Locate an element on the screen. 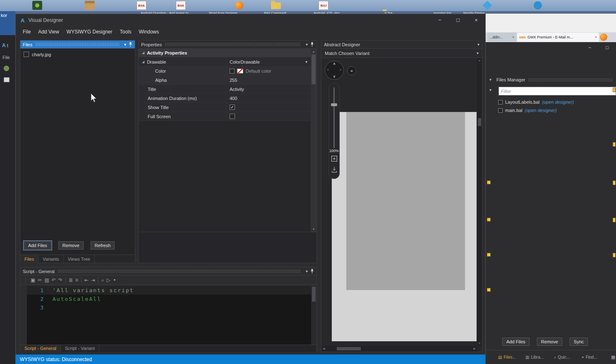  find-icon: ⌕ is located at coordinates (103, 280).